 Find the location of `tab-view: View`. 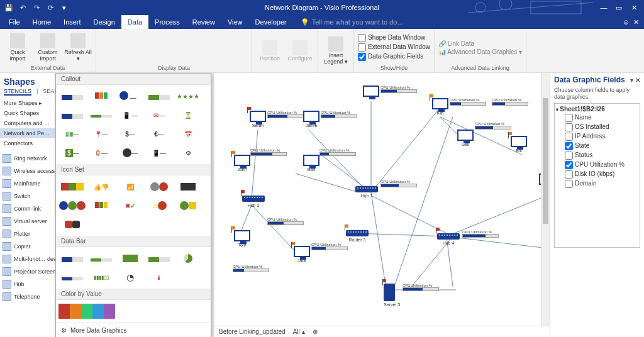

tab-view: View is located at coordinates (235, 22).